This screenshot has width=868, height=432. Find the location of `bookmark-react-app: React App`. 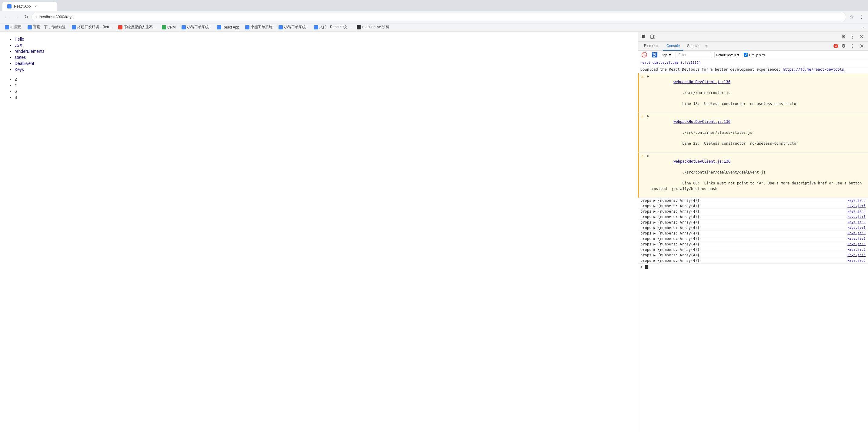

bookmark-react-app: React App is located at coordinates (228, 27).